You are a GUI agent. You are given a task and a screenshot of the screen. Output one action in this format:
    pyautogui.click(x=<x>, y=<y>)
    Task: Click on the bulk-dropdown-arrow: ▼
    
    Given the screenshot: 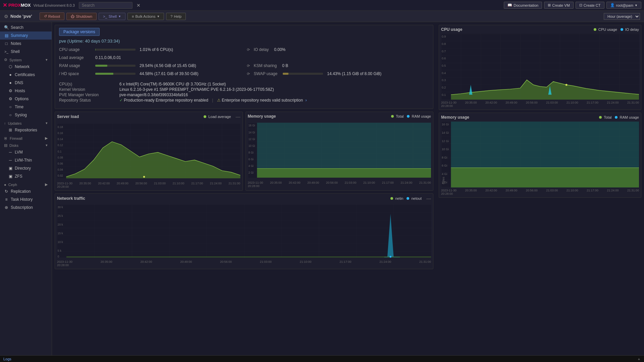 What is the action you would take?
    pyautogui.click(x=158, y=16)
    